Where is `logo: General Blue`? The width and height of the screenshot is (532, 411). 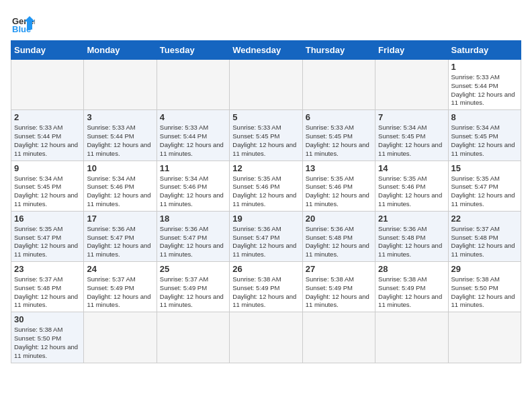 logo: General Blue is located at coordinates (23, 23).